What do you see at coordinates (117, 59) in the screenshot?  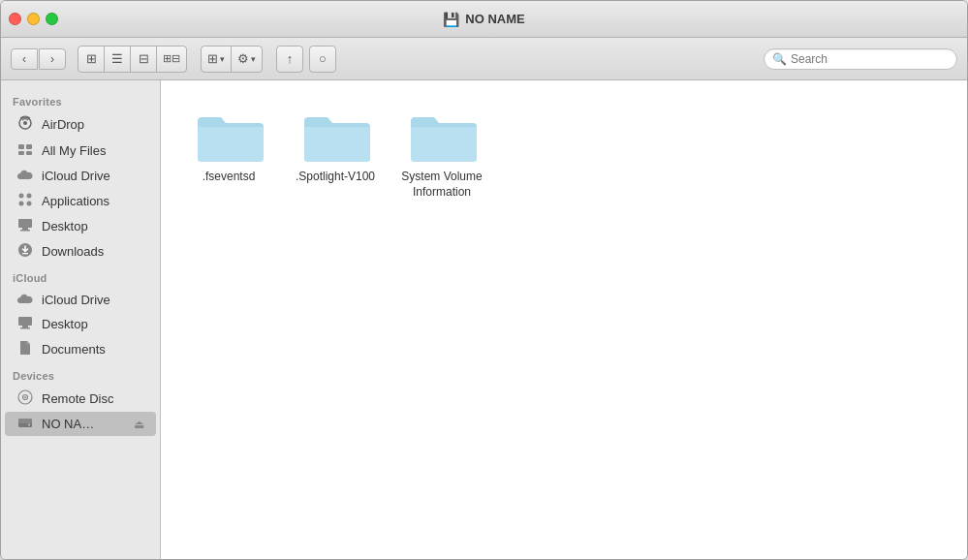 I see `list-view-button: ☰` at bounding box center [117, 59].